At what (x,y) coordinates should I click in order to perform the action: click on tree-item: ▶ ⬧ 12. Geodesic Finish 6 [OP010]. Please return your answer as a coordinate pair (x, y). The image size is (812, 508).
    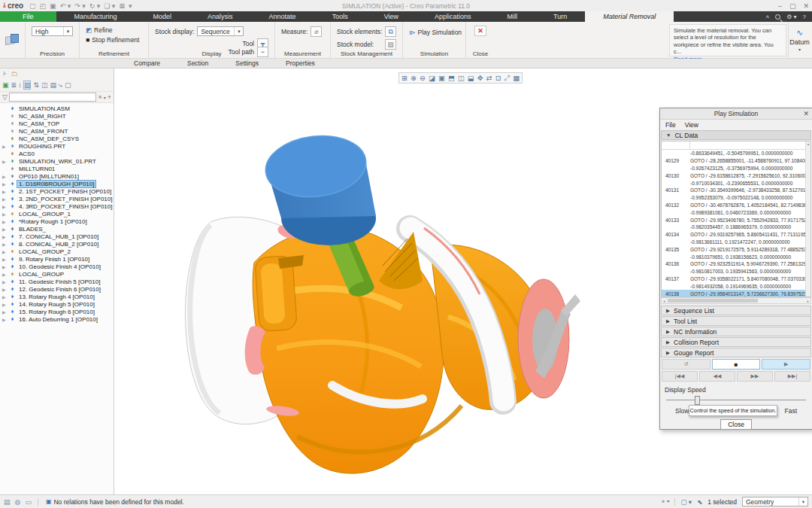
    Looking at the image, I should click on (57, 289).